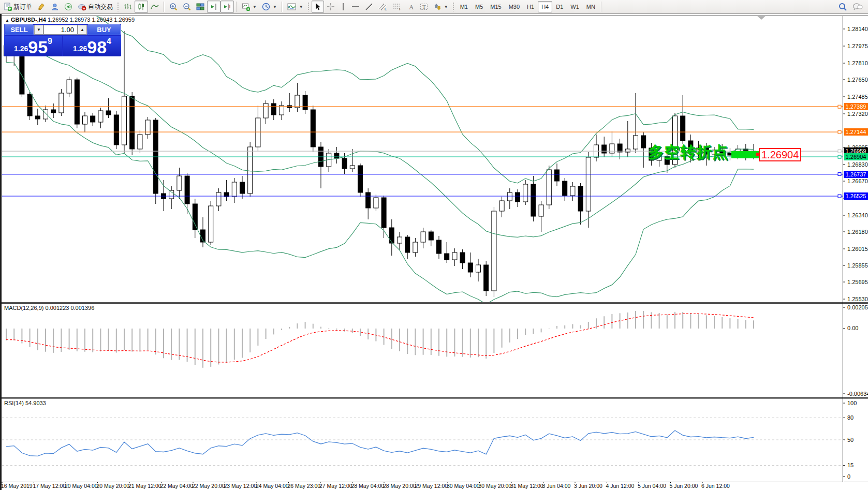 This screenshot has width=868, height=490. I want to click on symbol-collapse-icon: ▲, so click(7, 21).